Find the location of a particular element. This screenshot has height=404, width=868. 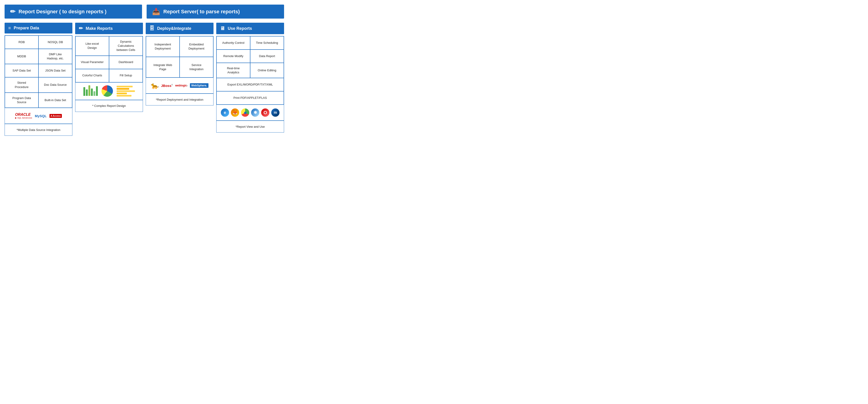

feature-data-report: Data Report is located at coordinates (267, 56).